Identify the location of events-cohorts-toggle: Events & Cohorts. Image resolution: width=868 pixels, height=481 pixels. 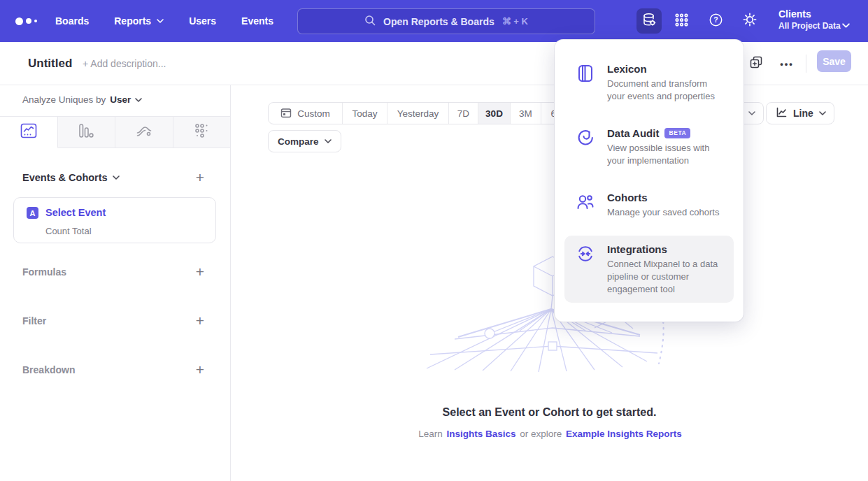
(71, 178).